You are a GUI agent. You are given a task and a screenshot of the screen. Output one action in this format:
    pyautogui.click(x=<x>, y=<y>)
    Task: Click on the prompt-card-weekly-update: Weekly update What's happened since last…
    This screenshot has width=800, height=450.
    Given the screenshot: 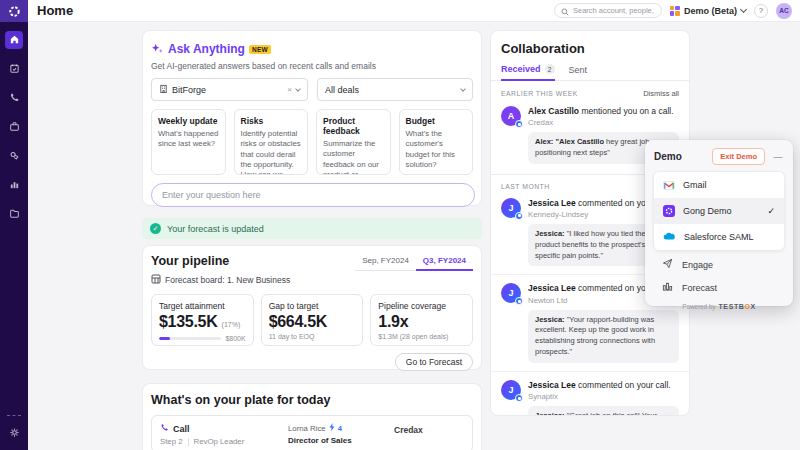 What is the action you would take?
    pyautogui.click(x=188, y=142)
    